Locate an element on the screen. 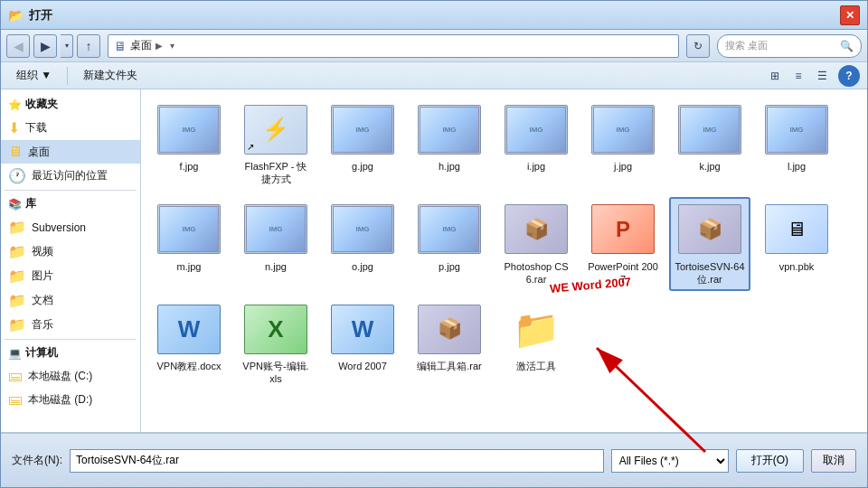 This screenshot has height=488, width=868. search-placeholder: 搜索 桌面 is located at coordinates (783, 45).